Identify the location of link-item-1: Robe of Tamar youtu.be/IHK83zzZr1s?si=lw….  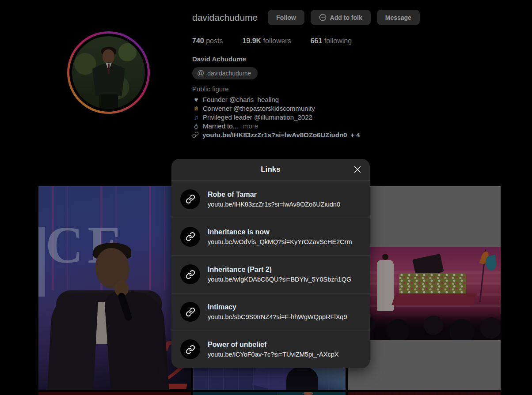
(270, 199).